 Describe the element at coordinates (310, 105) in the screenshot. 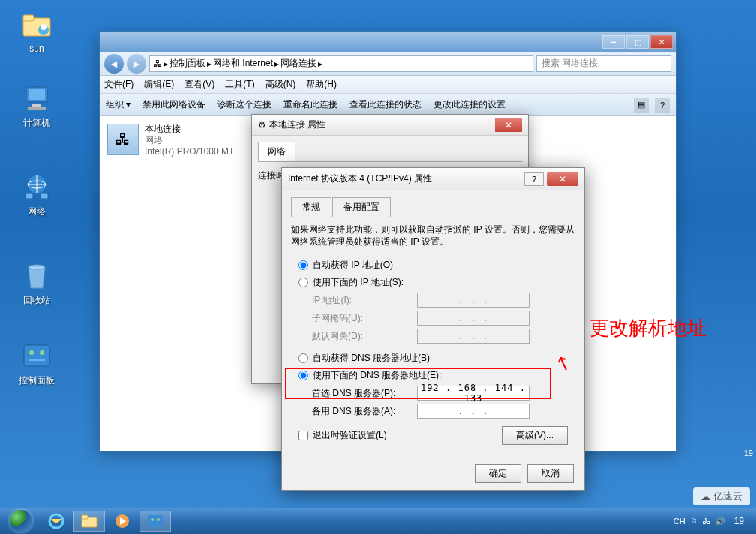

I see `toolbar-rename: 重命名此连接` at that location.